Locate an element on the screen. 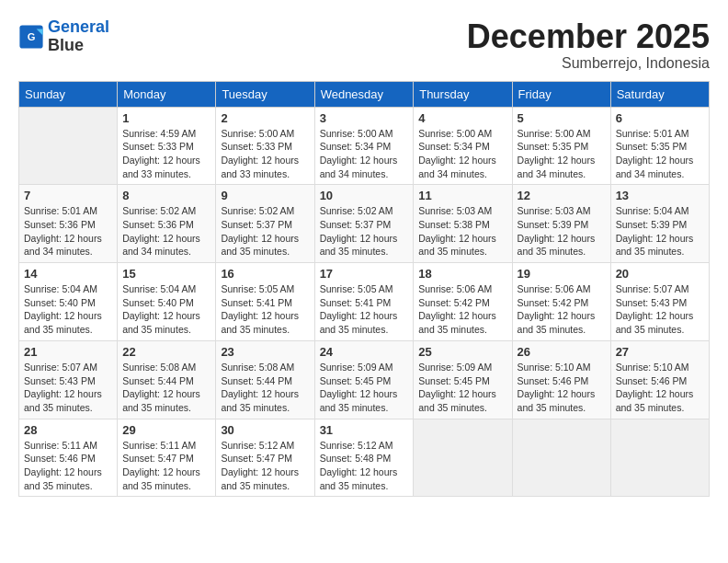 The width and height of the screenshot is (728, 563). title-block: December 2025 Sumberrejo, Indonesia is located at coordinates (588, 45).